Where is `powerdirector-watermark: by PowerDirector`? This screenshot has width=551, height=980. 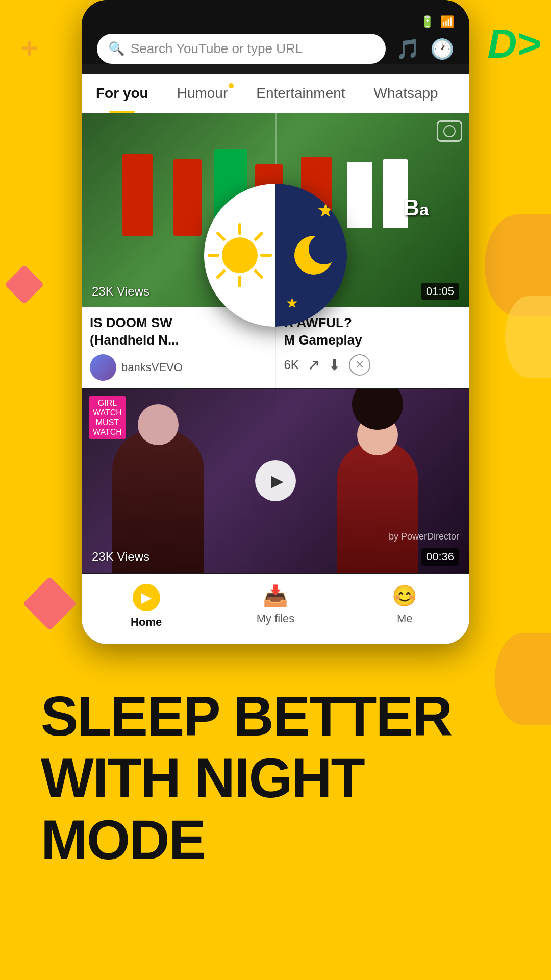
powerdirector-watermark: by PowerDirector is located at coordinates (424, 537).